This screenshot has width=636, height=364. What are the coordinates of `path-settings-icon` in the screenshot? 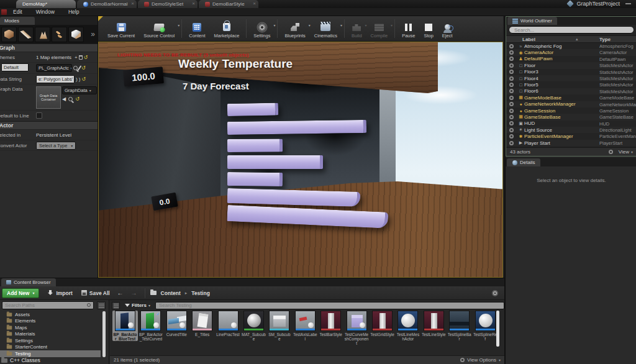 It's located at (495, 293).